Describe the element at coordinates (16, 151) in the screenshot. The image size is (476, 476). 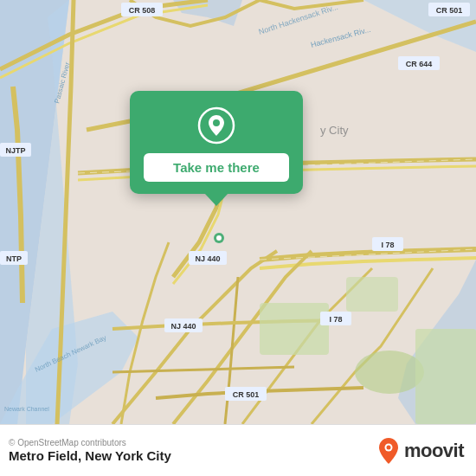
I see `svg-text: NJTP` at that location.